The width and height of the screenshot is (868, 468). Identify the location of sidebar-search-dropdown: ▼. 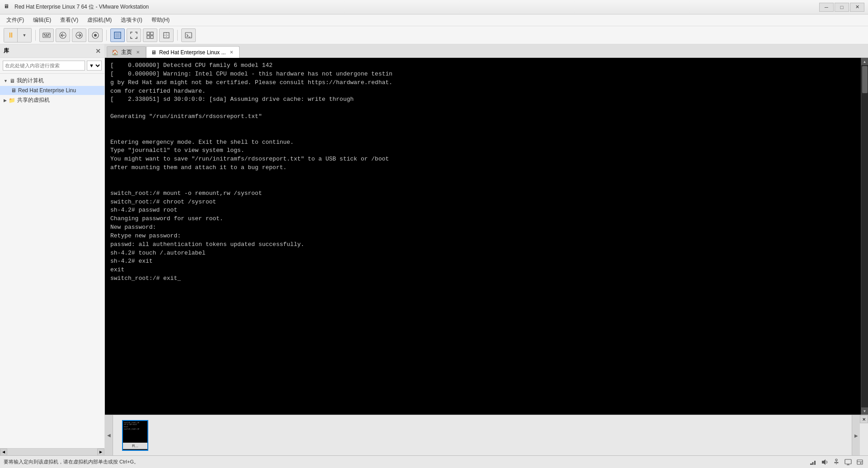
(94, 66).